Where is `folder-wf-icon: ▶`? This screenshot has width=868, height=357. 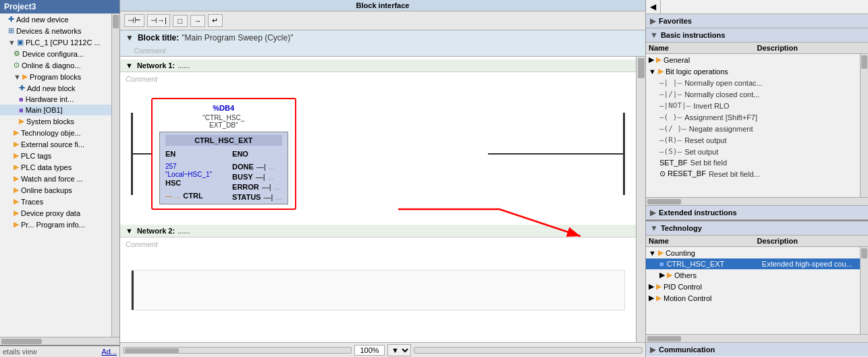 folder-wf-icon: ▶ is located at coordinates (16, 178).